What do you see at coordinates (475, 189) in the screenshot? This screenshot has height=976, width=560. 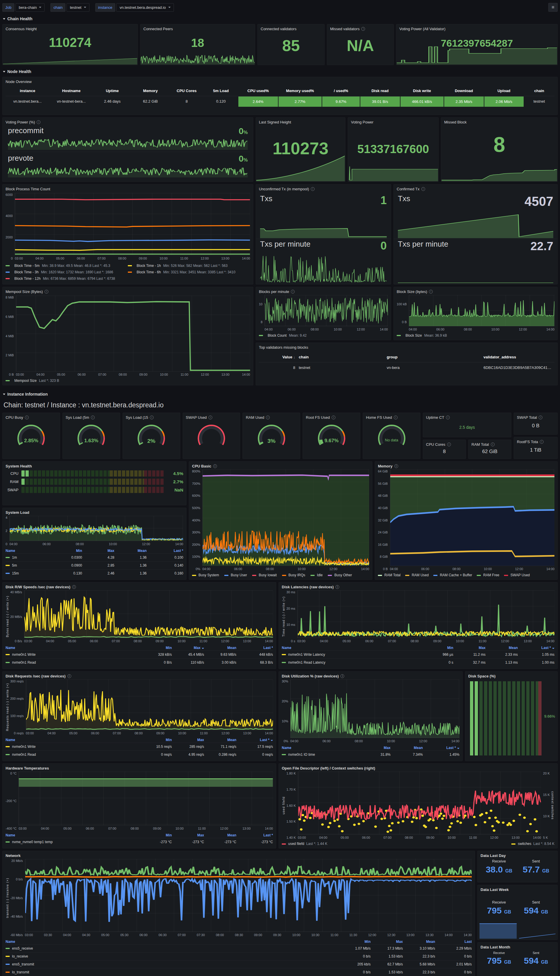 I see `panel-title: Confirmed Txi` at bounding box center [475, 189].